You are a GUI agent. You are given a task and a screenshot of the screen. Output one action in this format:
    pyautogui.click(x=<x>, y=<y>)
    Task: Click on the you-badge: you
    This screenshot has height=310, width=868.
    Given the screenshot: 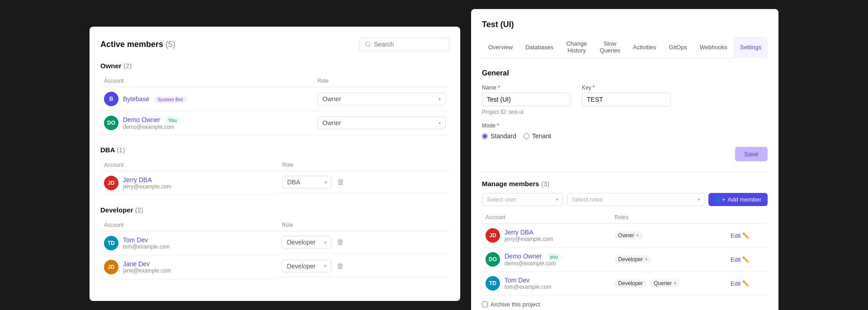 What is the action you would take?
    pyautogui.click(x=554, y=257)
    